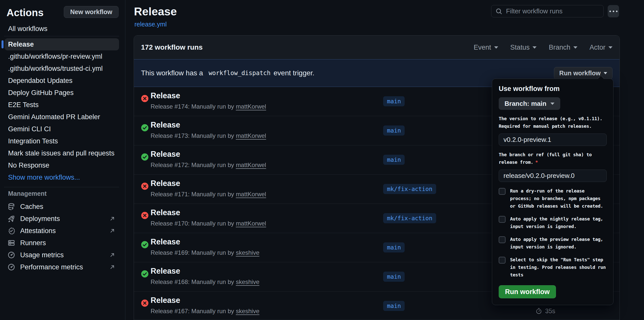 The width and height of the screenshot is (644, 320). I want to click on version-input, so click(553, 140).